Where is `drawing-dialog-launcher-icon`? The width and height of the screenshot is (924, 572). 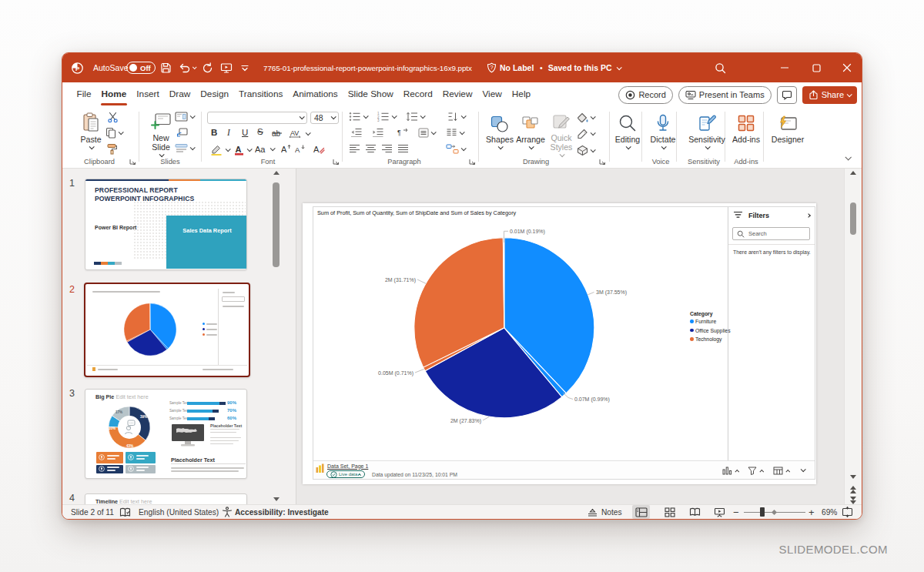
drawing-dialog-launcher-icon is located at coordinates (602, 162).